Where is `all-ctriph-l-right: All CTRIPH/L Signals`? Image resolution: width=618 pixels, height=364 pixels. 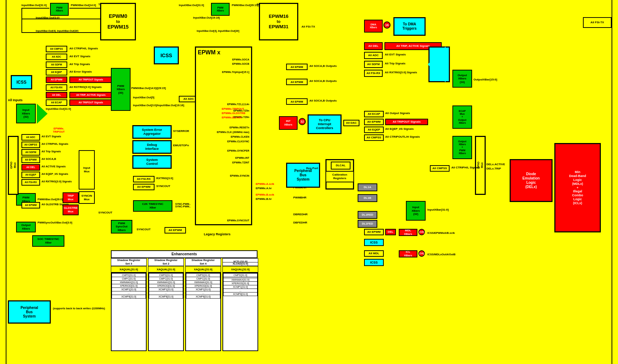 all-ctriph-l-right: All CTRIPH/L Signals is located at coordinates (466, 167).